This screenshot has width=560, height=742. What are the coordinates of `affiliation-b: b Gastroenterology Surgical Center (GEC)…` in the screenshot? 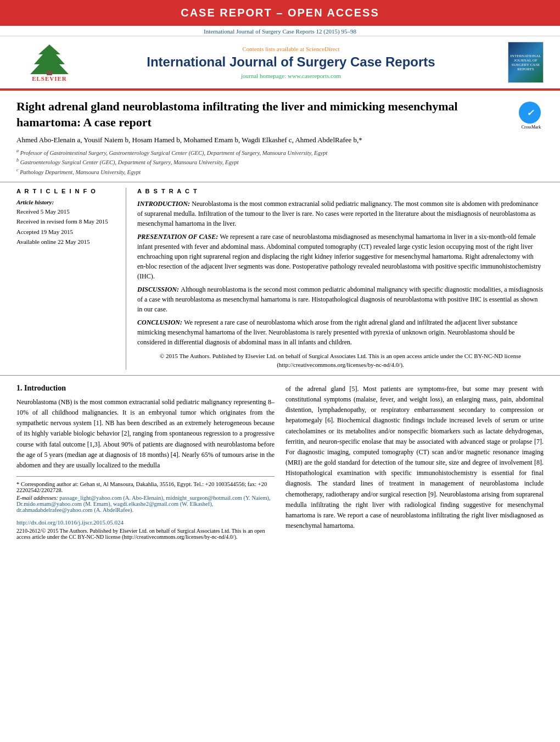 It's located at (264, 161).